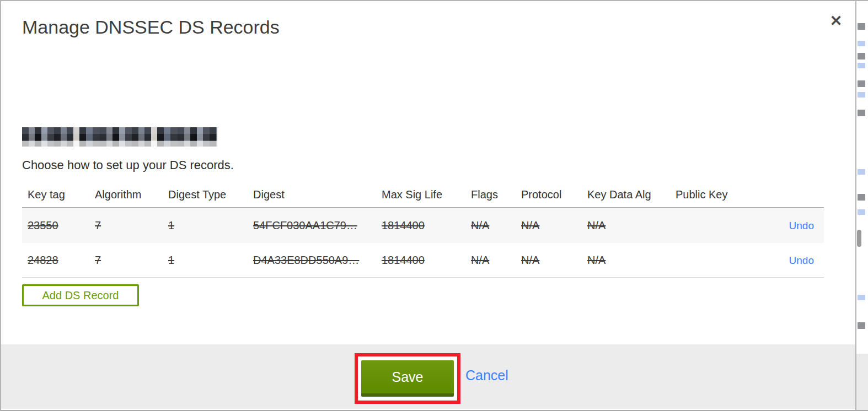  What do you see at coordinates (312, 195) in the screenshot?
I see `column-header-digest: Digest` at bounding box center [312, 195].